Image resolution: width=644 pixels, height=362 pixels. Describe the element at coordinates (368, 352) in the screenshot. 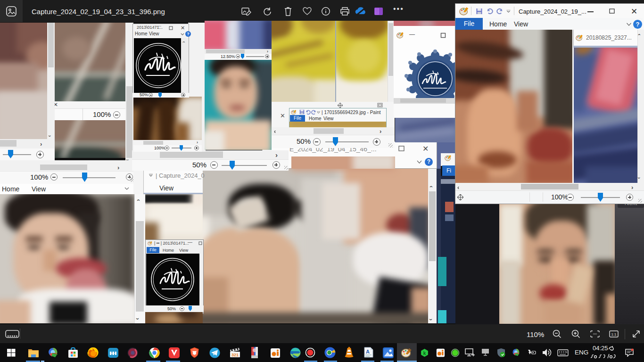

I see `svg-text: A` at that location.